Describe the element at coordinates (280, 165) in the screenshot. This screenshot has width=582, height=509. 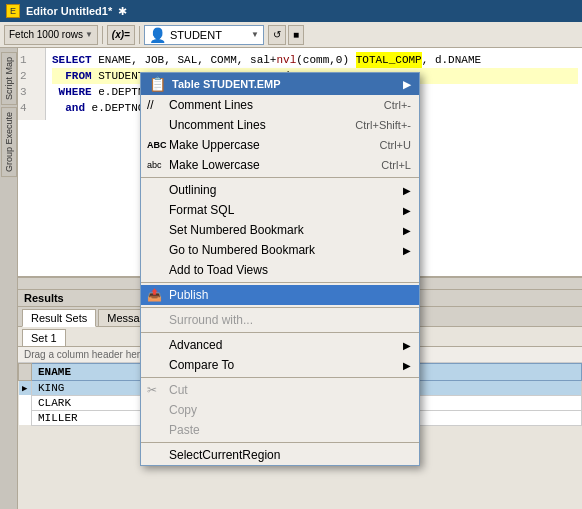
I see `menu-make-lowercase: abc Make Lowercase Ctrl+L` at that location.